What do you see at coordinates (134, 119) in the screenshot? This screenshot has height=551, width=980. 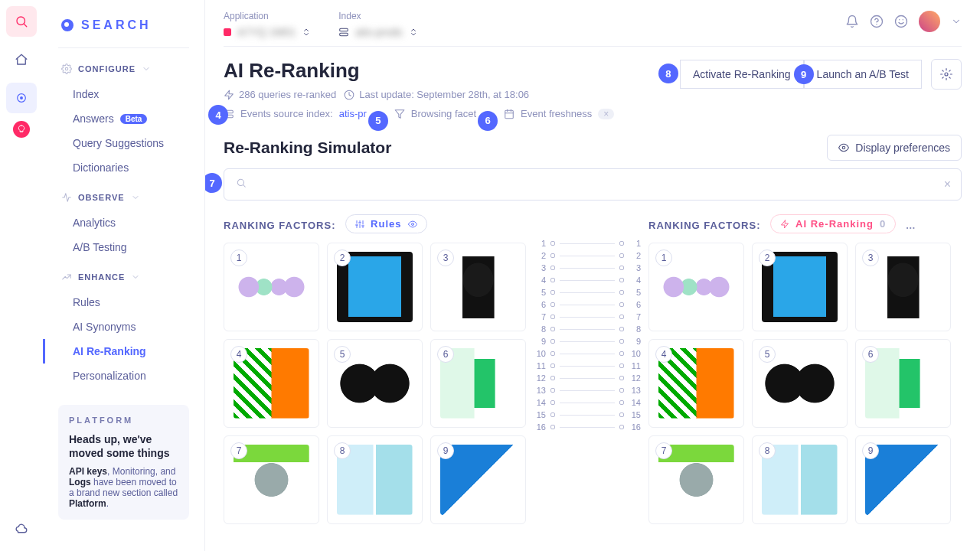 I see `beta-badge: Beta` at bounding box center [134, 119].